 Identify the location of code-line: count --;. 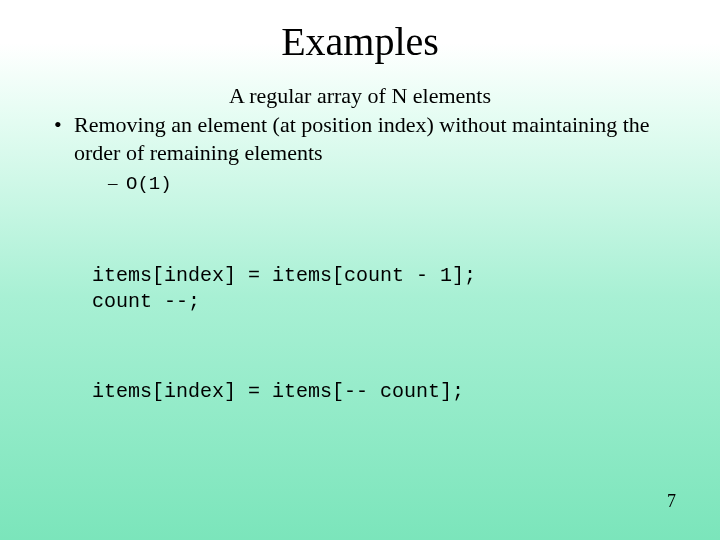
(146, 302).